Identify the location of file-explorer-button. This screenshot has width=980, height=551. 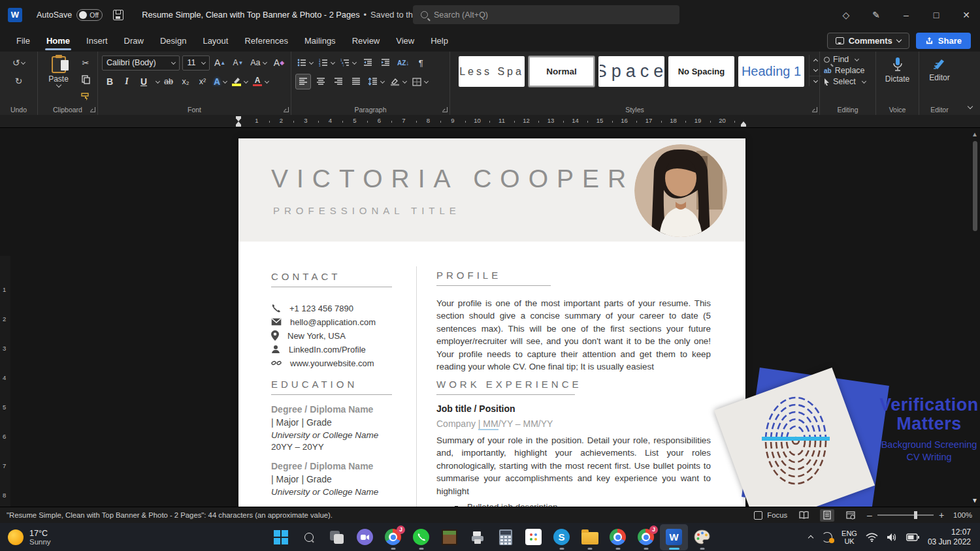
(589, 537).